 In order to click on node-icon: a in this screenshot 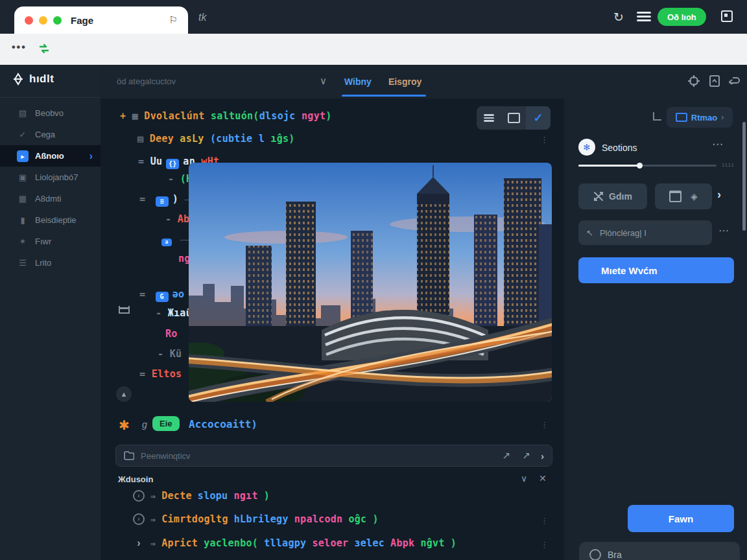, I will do `click(167, 242)`.